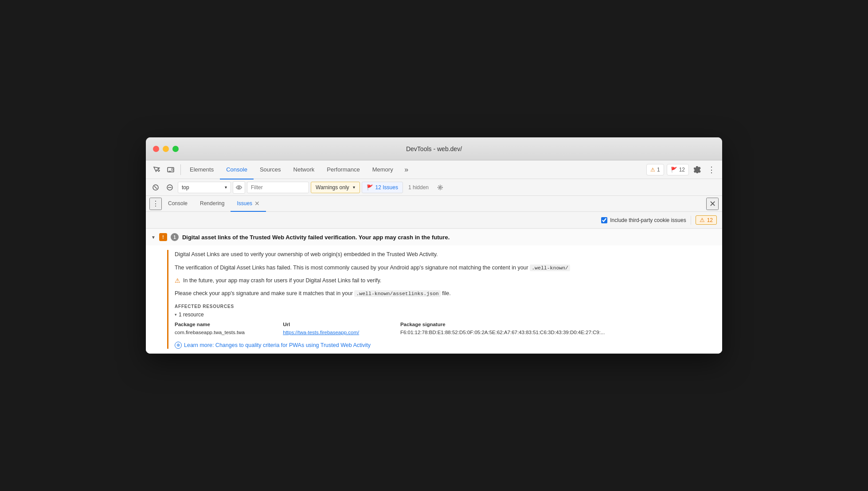 The width and height of the screenshot is (868, 491). What do you see at coordinates (335, 187) in the screenshot?
I see `warnings-dropdown: Warnings only ▾` at bounding box center [335, 187].